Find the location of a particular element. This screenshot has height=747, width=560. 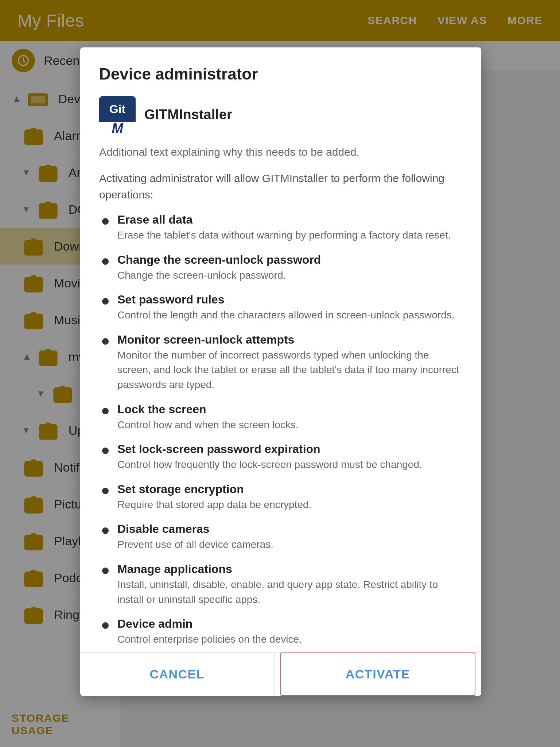

permission-title-5: Lock the screen is located at coordinates (290, 409).